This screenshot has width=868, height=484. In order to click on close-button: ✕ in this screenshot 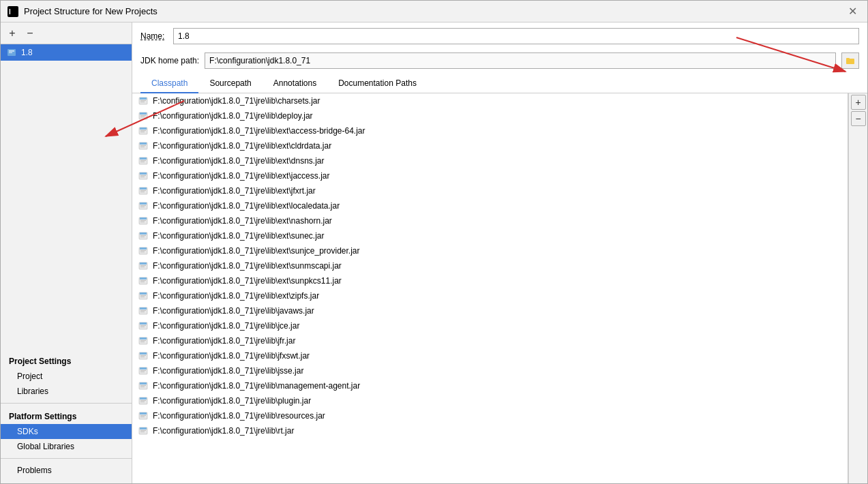, I will do `click(852, 12)`.